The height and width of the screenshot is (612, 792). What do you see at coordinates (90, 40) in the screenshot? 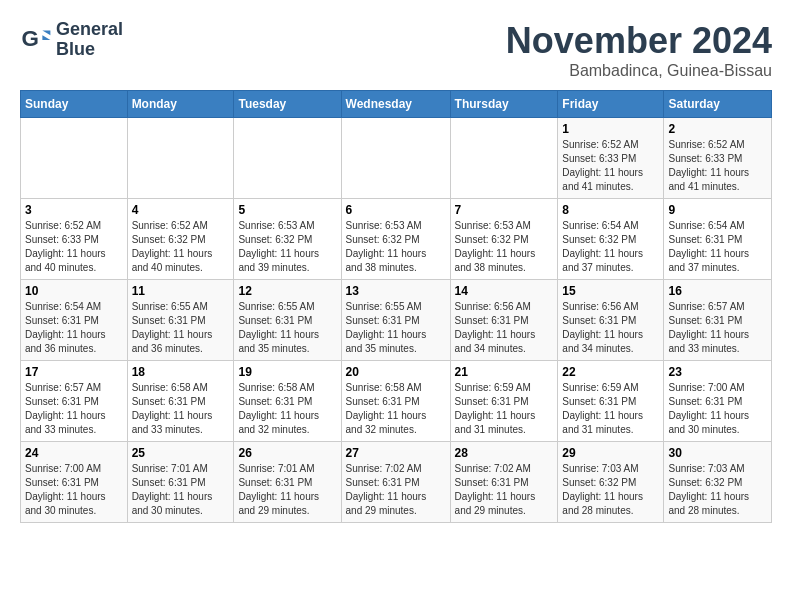
I see `logo-text: General Blue` at bounding box center [90, 40].